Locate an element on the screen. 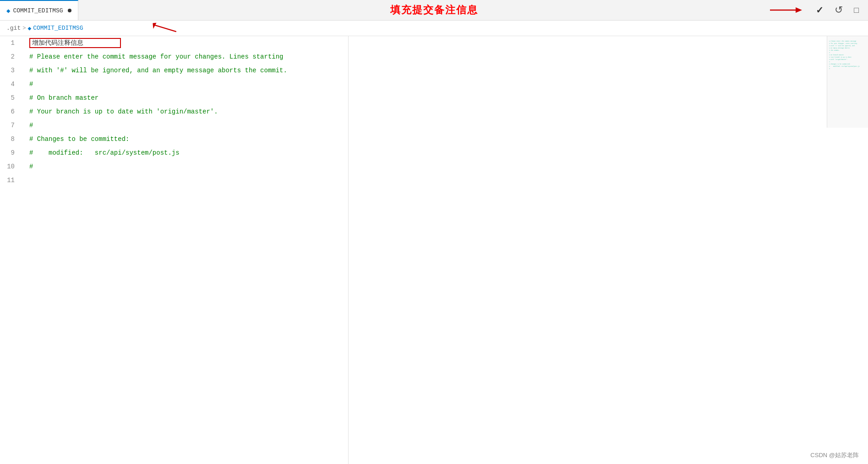 Image resolution: width=868 pixels, height=464 pixels. code-line-2: # Please enter the commit message for yo… is located at coordinates (448, 57).